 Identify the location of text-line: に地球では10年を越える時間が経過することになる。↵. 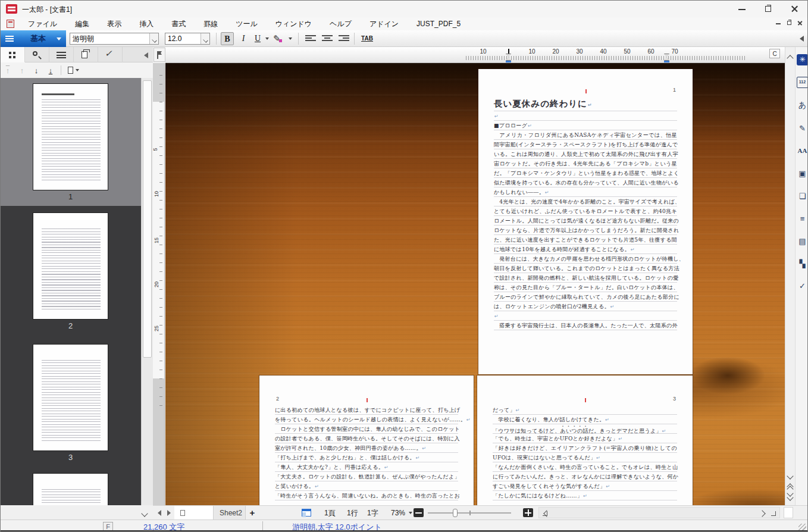
(585, 249).